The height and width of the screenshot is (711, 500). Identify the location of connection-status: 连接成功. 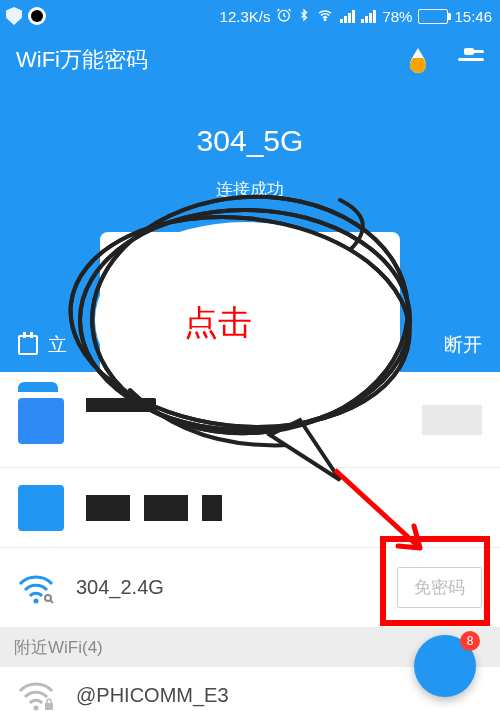
(250, 190).